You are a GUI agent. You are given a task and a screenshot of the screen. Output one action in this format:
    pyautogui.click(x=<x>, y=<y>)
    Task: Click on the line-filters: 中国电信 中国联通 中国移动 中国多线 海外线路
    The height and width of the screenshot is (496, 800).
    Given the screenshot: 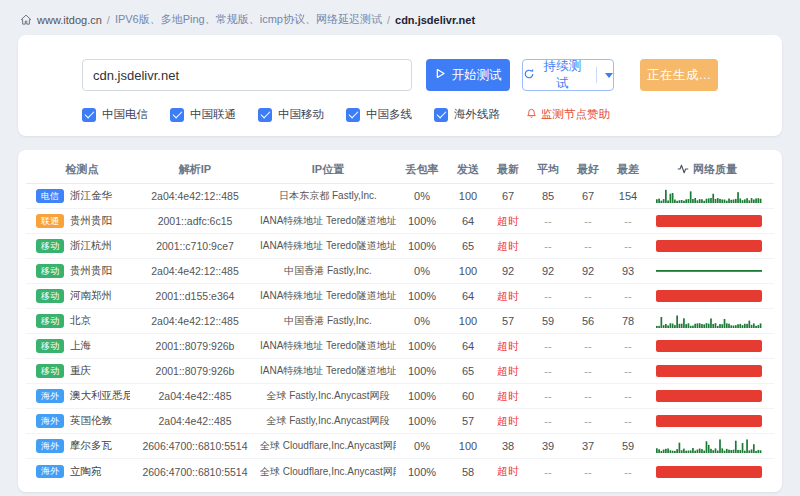 What is the action you would take?
    pyautogui.click(x=400, y=114)
    